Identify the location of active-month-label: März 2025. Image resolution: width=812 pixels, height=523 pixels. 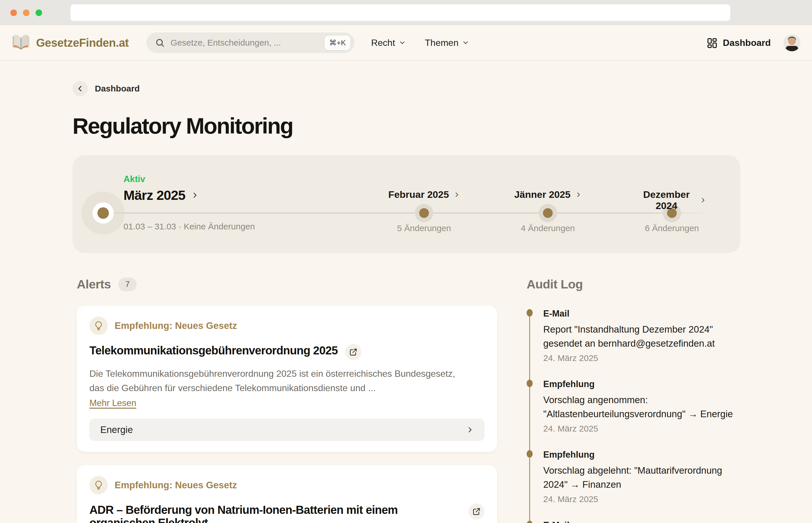
(154, 195).